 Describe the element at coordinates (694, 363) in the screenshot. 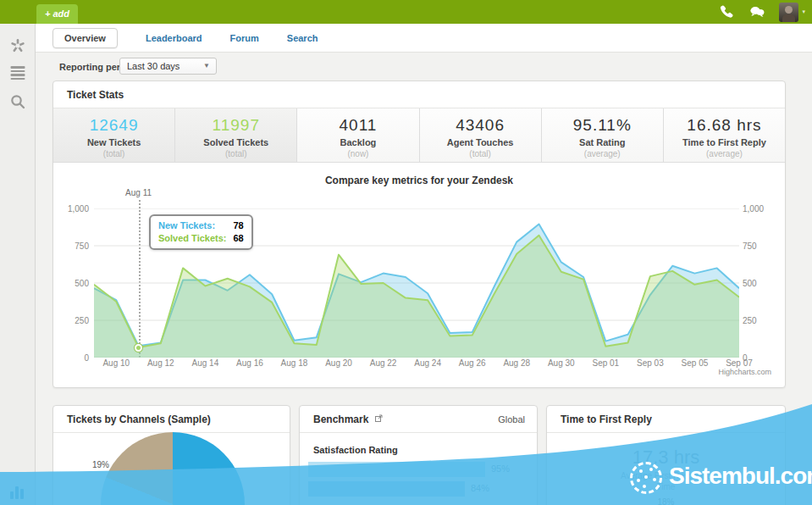

I see `x-axis-label: Sep 05` at that location.